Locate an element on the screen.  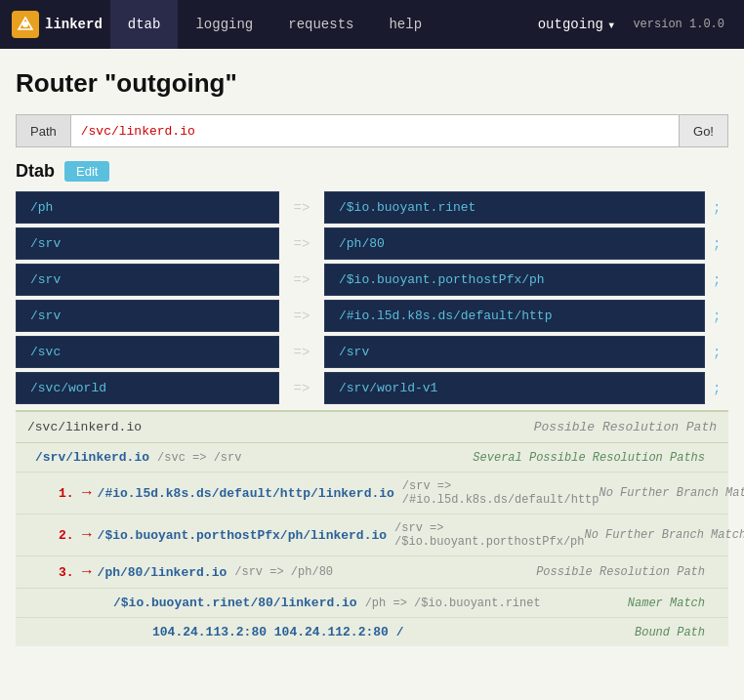
dtab-left-2: /srv is located at coordinates (147, 279).